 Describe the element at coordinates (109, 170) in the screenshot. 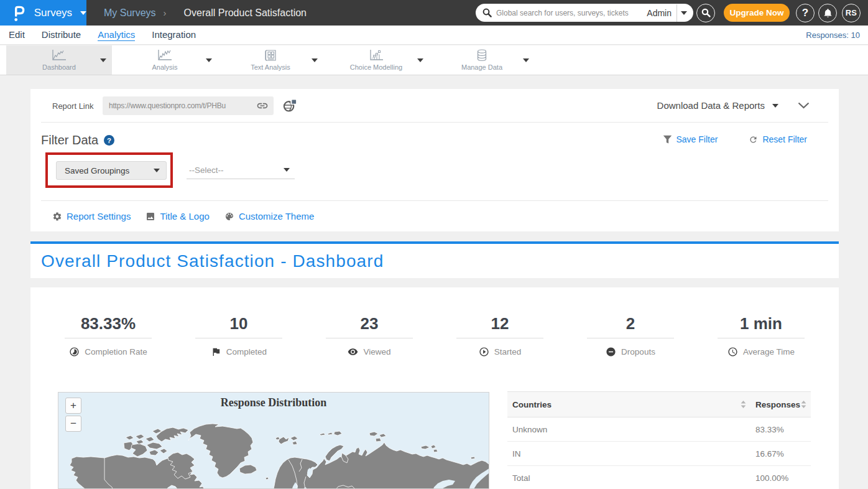

I see `annotation-red-box: Saved Groupings` at that location.